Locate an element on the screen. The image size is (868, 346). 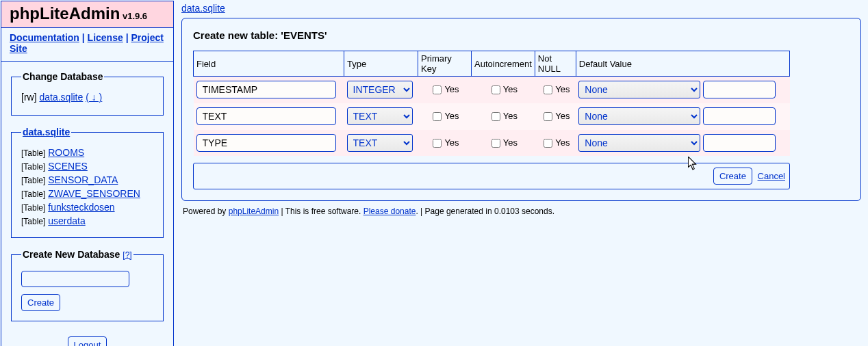
th-ai: Autoincrement is located at coordinates (504, 64).